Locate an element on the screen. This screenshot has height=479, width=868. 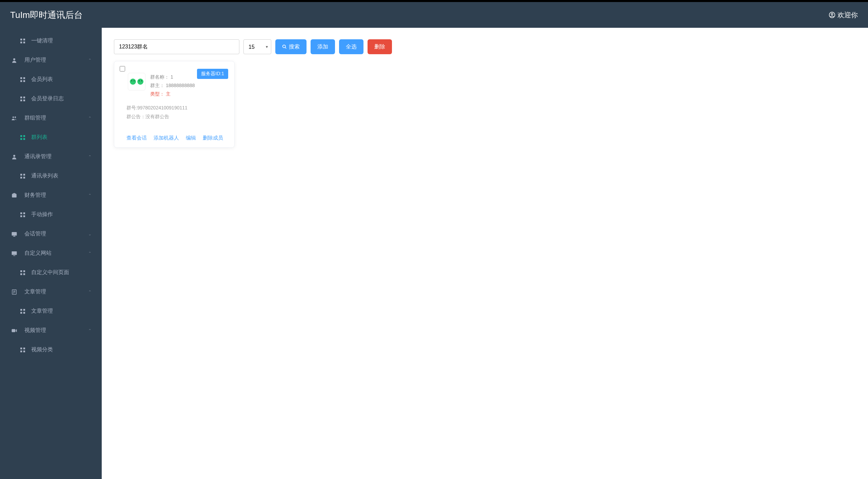
sidebar-item-article-mgmt: 文章管理⌃ is located at coordinates (51, 292).